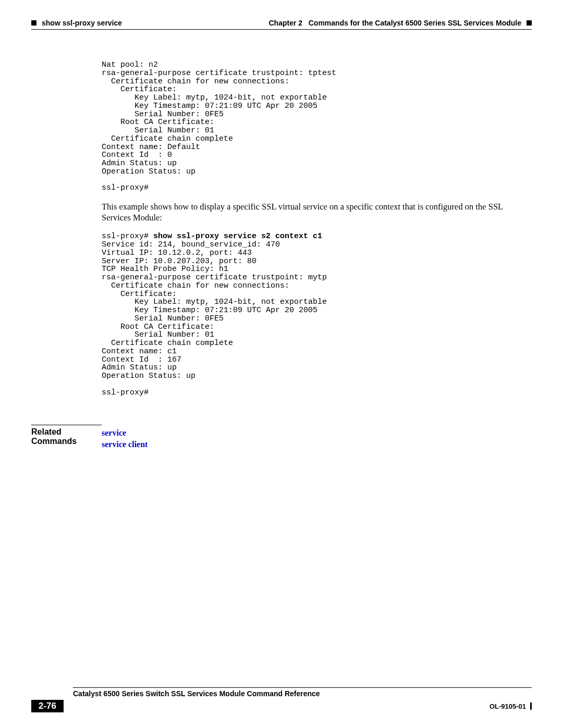 This screenshot has width=563, height=728. I want to click on related-commands-heading: Related Commands, so click(67, 436).